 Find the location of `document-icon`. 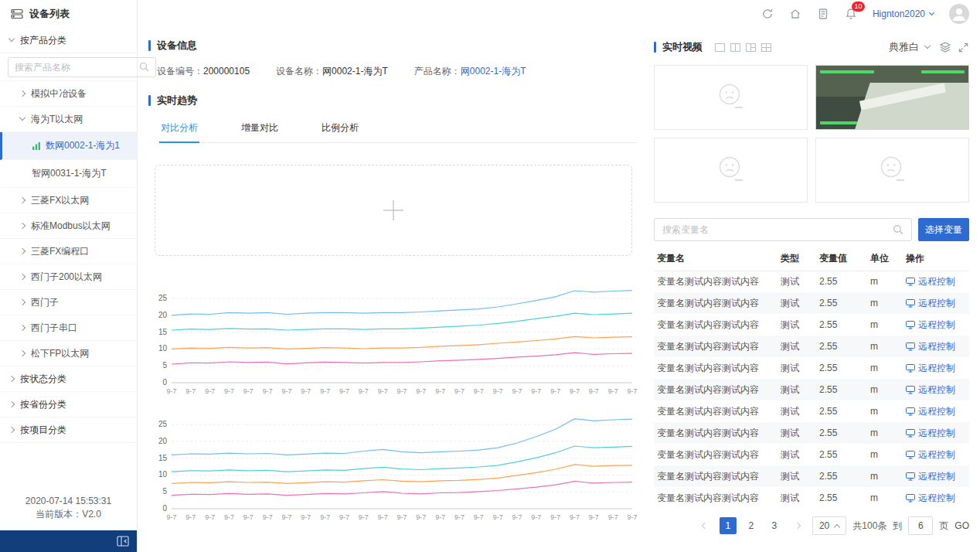

document-icon is located at coordinates (823, 14).